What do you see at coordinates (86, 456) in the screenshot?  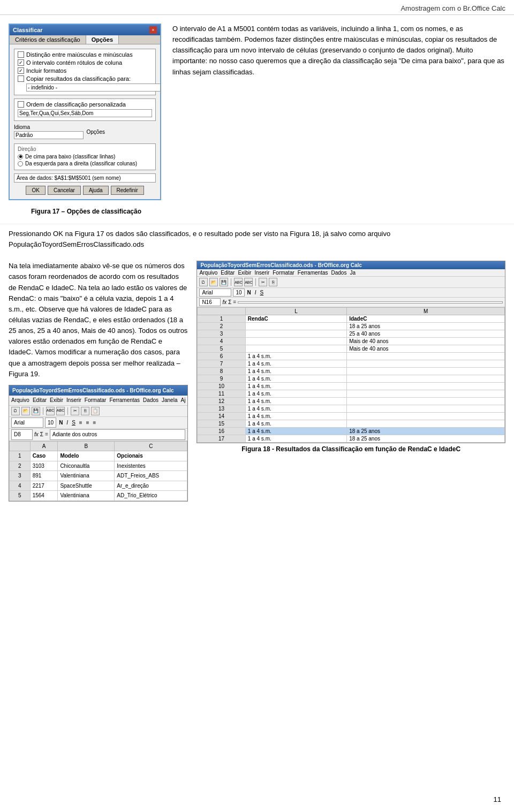 I see `cell-B-1: Modelo` at bounding box center [86, 456].